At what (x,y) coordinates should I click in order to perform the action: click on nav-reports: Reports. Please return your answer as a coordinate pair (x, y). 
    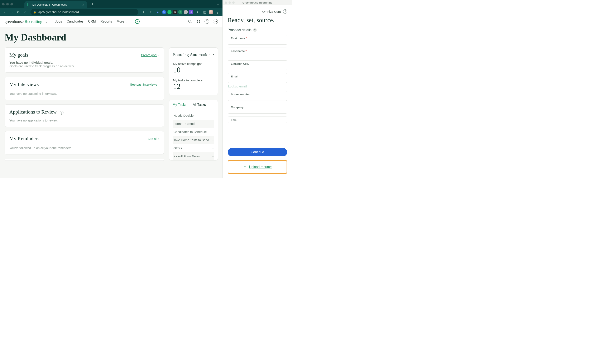
    Looking at the image, I should click on (106, 21).